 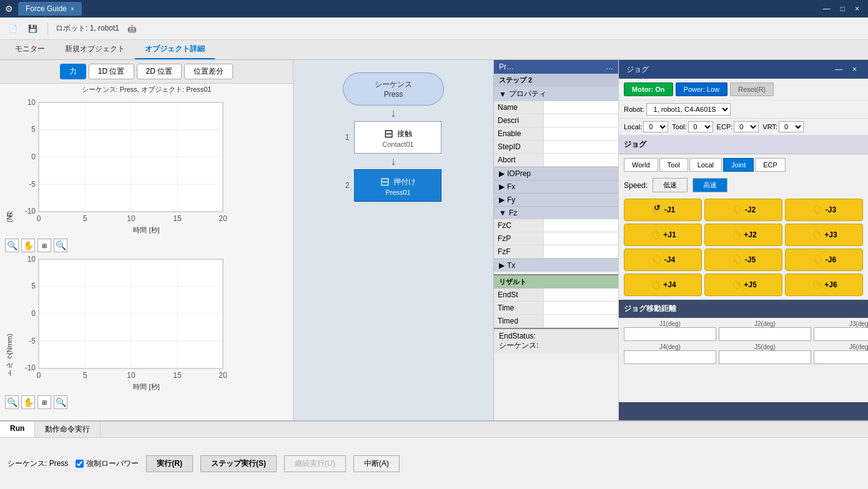 What do you see at coordinates (44, 402) in the screenshot?
I see `fit-btn-2: ⊞` at bounding box center [44, 402].